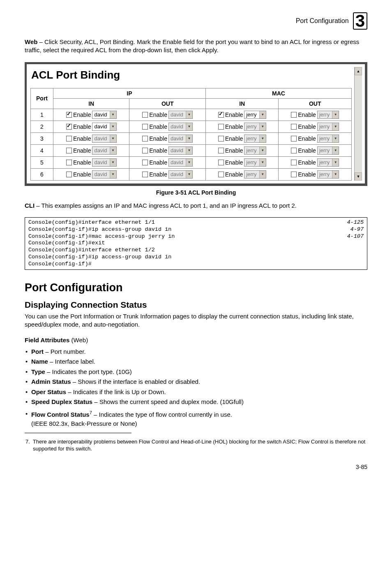  Describe the element at coordinates (358, 124) in the screenshot. I see `figure-scrollbar: ▲ ▼` at that location.